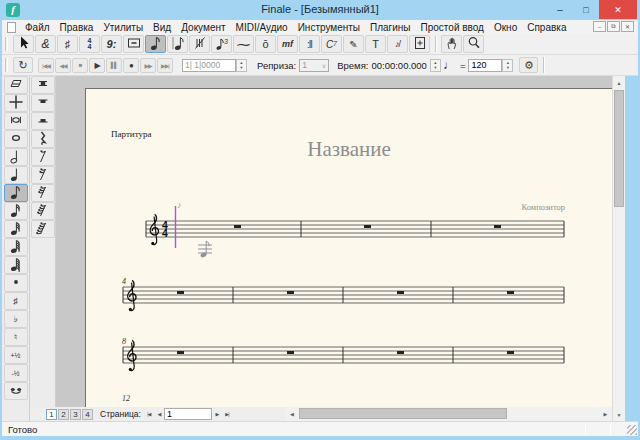 This screenshot has width=640, height=440. I want to click on prev-page-button: ◀, so click(159, 414).